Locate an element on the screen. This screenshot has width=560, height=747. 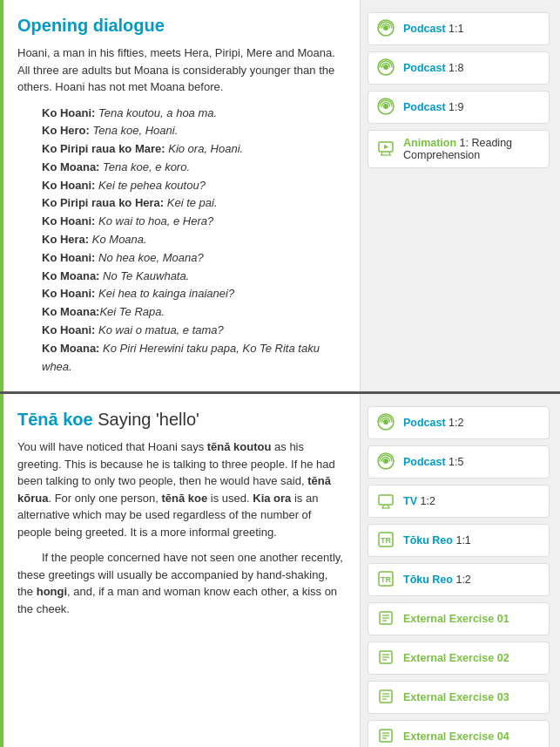
dialogue-text: Tena koutou, a hoa ma. is located at coordinates (156, 113).